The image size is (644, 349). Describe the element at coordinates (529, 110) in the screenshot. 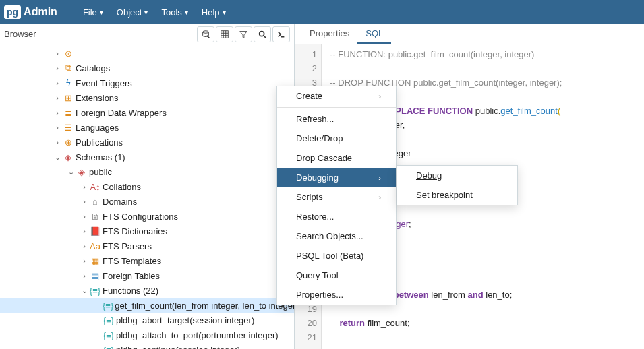

I see `code-func: get_film_count` at that location.